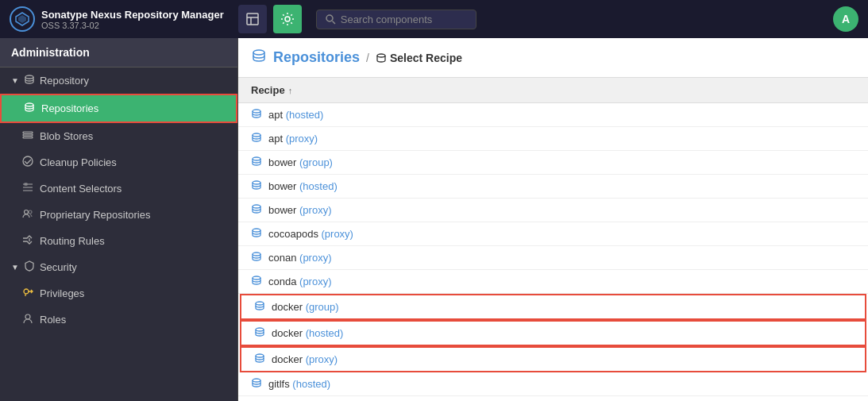 The width and height of the screenshot is (868, 401). What do you see at coordinates (553, 115) in the screenshot?
I see `table-row: apt (hosted)` at bounding box center [553, 115].